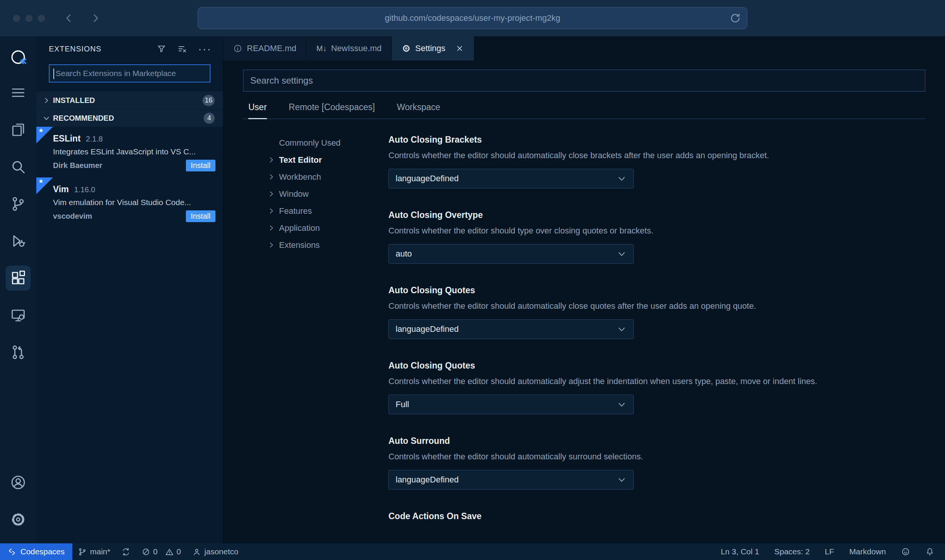  Describe the element at coordinates (85, 190) in the screenshot. I see `extension-version: 1.16.0` at that location.